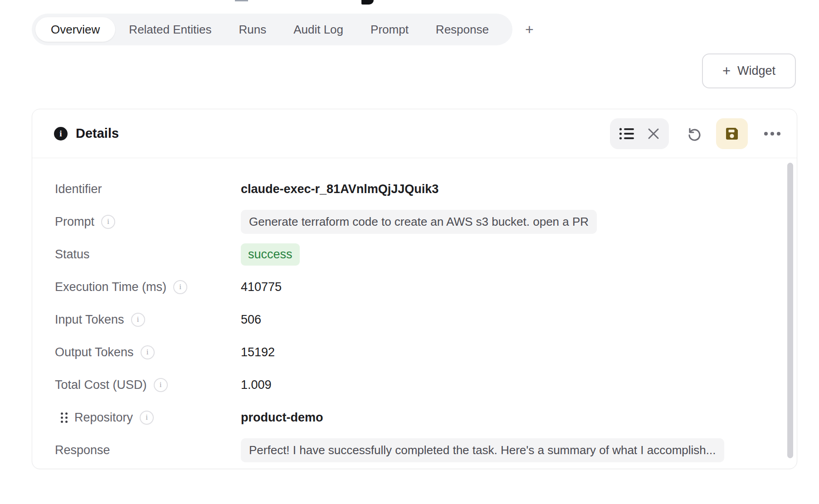 The height and width of the screenshot is (504, 819). I want to click on field-label: Status, so click(73, 255).